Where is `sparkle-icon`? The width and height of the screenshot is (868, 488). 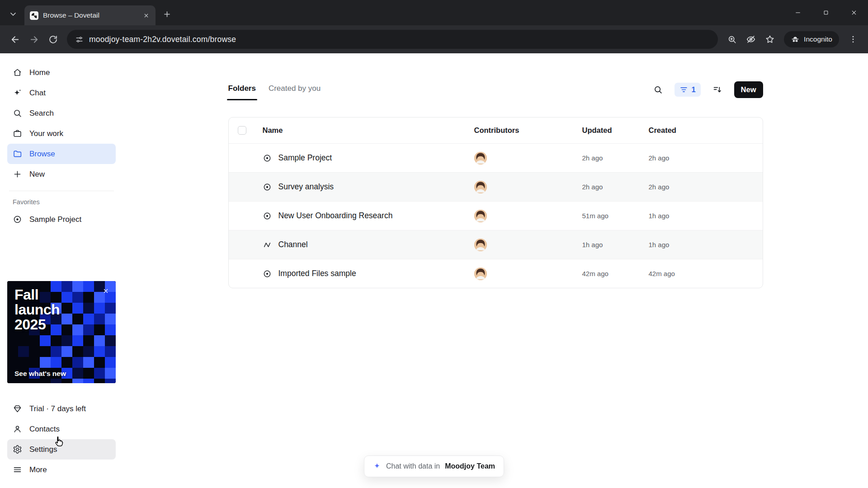 sparkle-icon is located at coordinates (377, 466).